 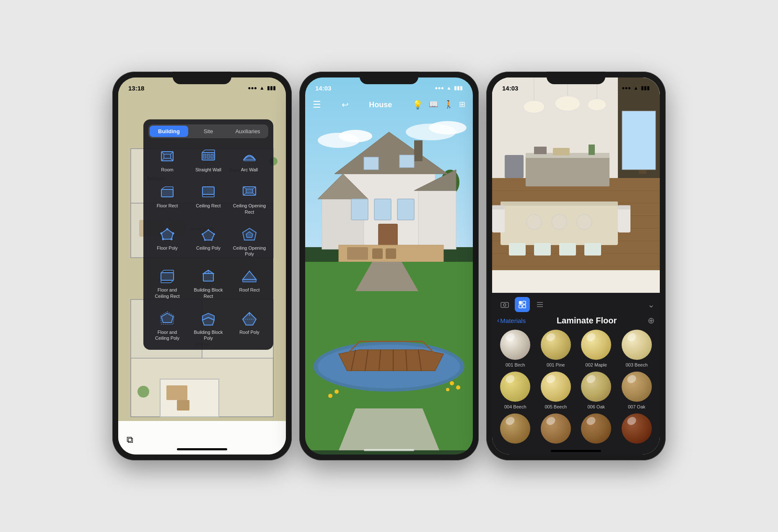 I want to click on materials-grid: 001 Birch 001 Pine 002 Maple 003 Beech, so click(x=576, y=388).